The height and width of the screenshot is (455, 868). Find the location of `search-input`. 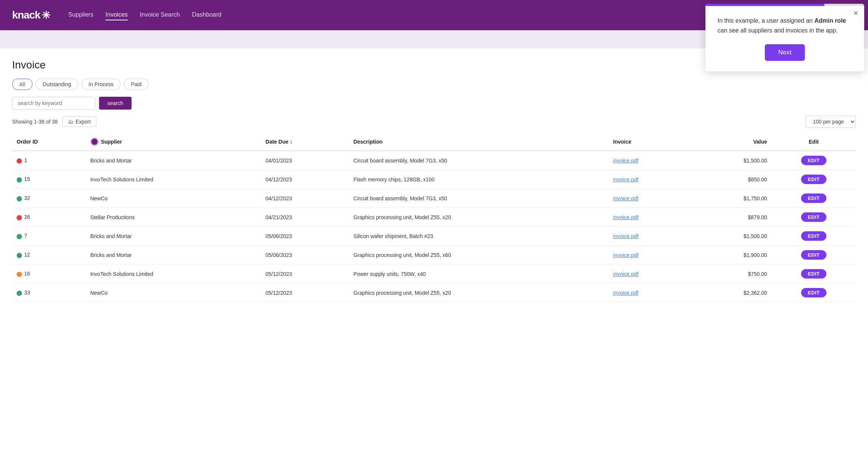

search-input is located at coordinates (54, 103).